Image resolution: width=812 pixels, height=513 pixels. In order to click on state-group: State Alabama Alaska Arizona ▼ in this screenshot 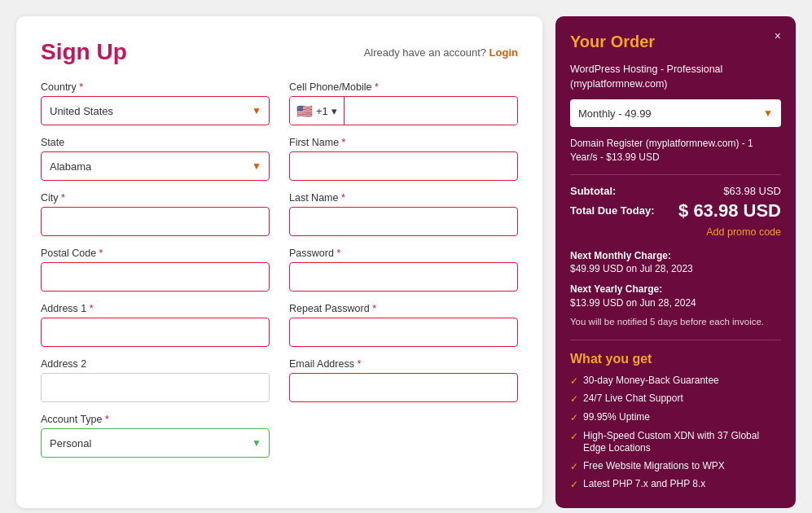, I will do `click(155, 159)`.